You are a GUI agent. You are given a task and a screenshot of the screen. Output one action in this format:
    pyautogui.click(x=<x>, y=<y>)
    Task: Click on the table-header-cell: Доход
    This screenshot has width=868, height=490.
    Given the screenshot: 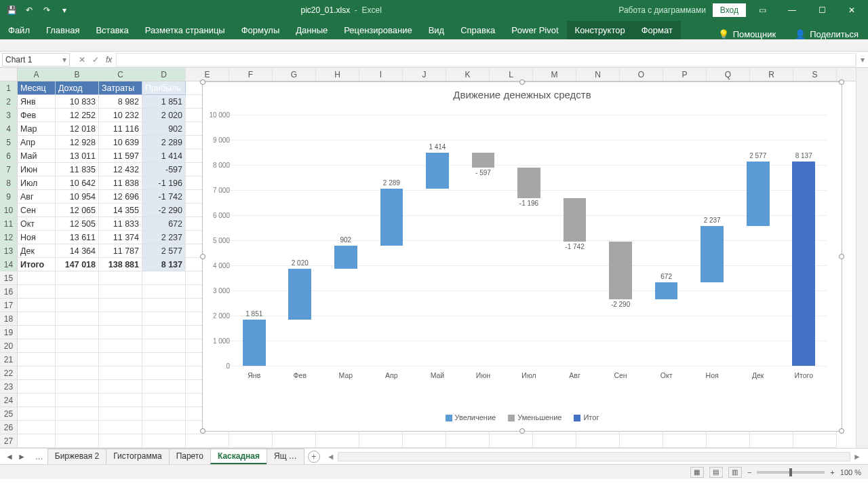 What is the action you would take?
    pyautogui.click(x=77, y=88)
    